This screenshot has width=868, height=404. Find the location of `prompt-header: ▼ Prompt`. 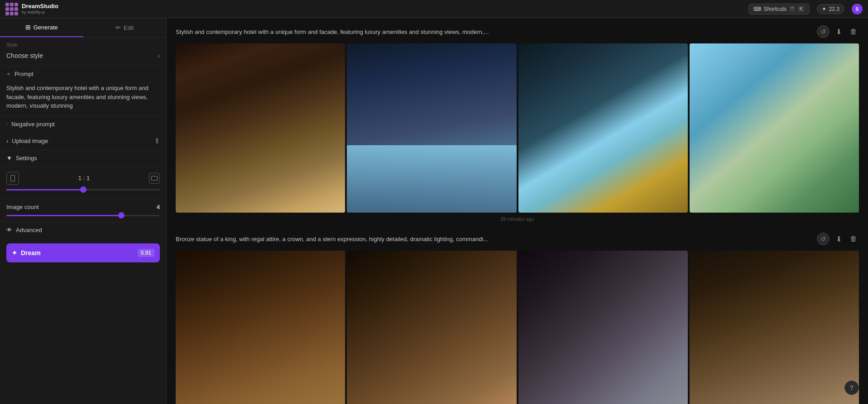

prompt-header: ▼ Prompt is located at coordinates (83, 74).